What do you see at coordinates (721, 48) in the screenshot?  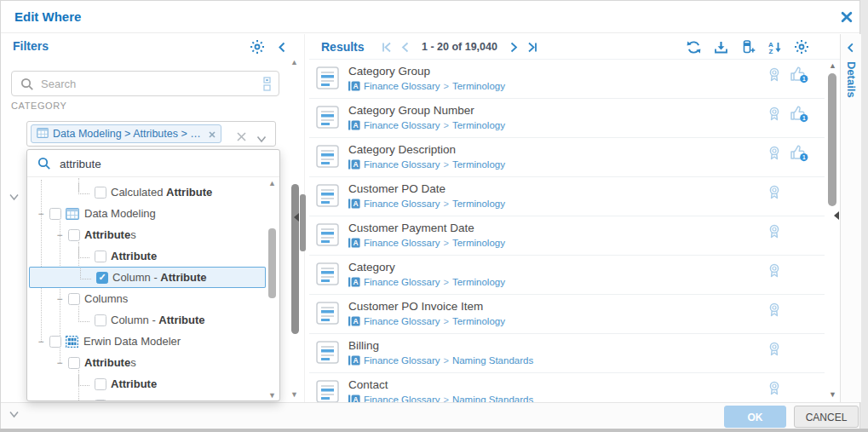 I see `download-icon` at bounding box center [721, 48].